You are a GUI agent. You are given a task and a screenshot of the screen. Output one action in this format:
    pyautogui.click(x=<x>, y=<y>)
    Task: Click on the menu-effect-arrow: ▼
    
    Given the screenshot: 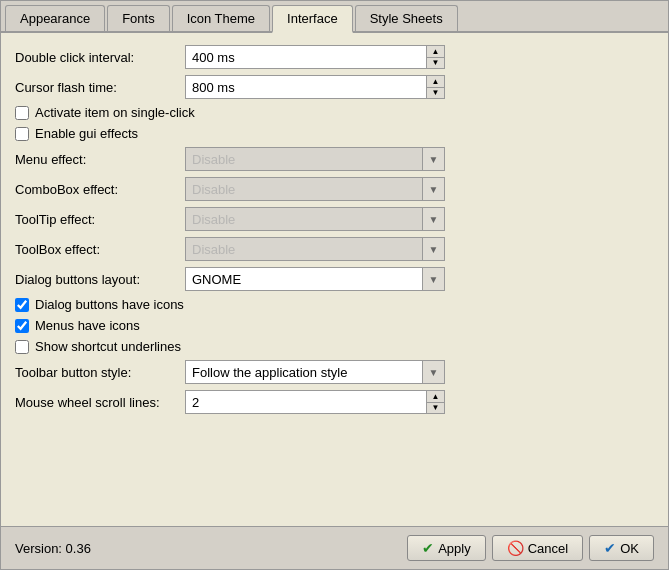 What is the action you would take?
    pyautogui.click(x=433, y=159)
    